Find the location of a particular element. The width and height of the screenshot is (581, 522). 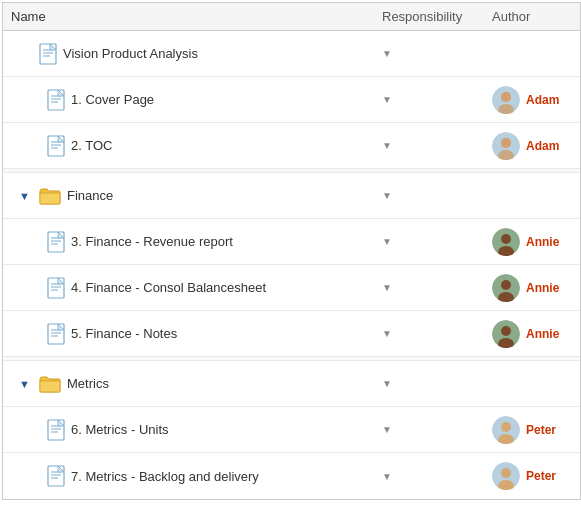

row-label-finance: Finance is located at coordinates (224, 196).